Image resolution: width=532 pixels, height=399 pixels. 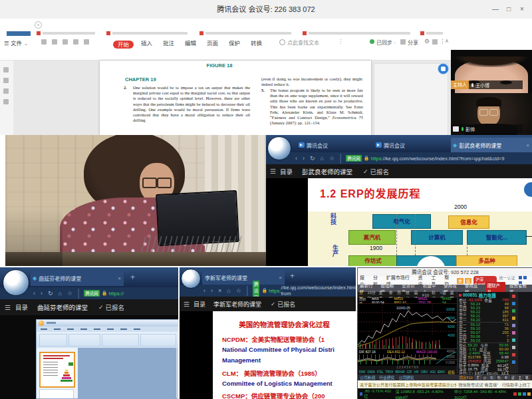 What do you see at coordinates (44, 42) in the screenshot?
I see `open-icon` at bounding box center [44, 42].